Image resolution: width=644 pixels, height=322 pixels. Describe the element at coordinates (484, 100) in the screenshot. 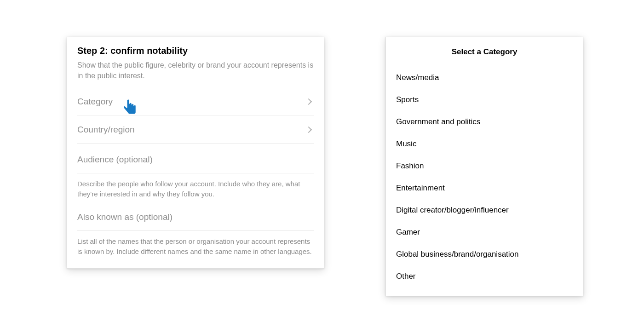

I see `category-option: Sports` at that location.